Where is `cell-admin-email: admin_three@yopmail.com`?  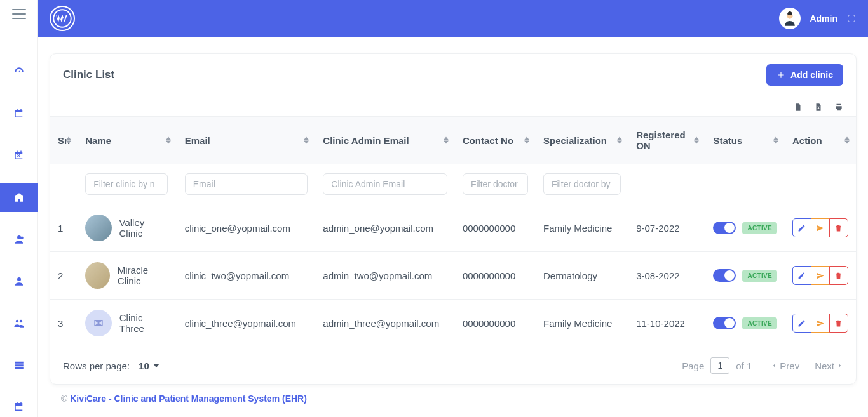
cell-admin-email: admin_three@yopmail.com is located at coordinates (385, 324).